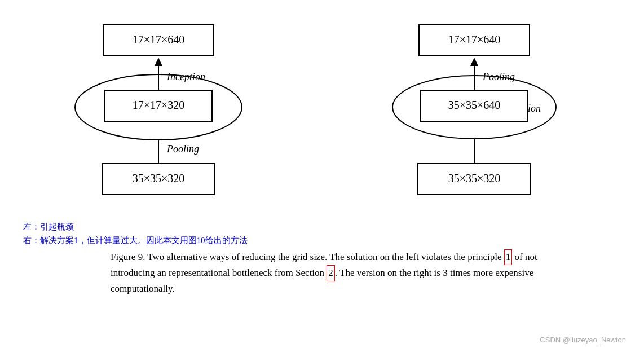 Image resolution: width=644 pixels, height=352 pixels. What do you see at coordinates (307, 257) in the screenshot?
I see `caption-text-1: Figure 9. Two alternative ways of reduci…` at bounding box center [307, 257].